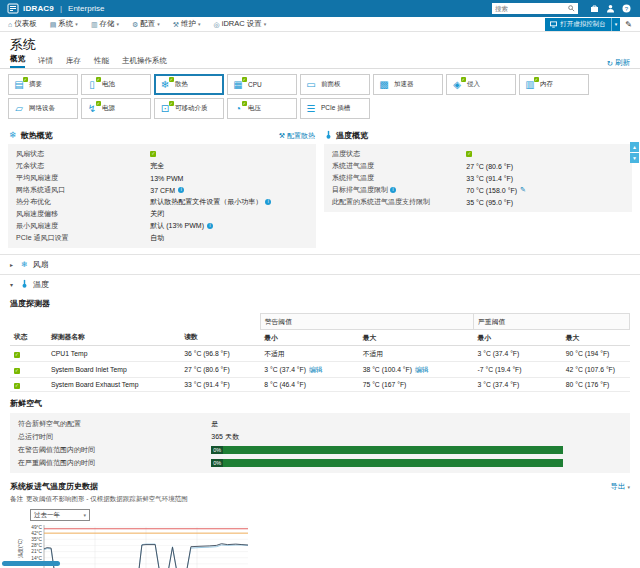 The image size is (640, 568). I want to click on table-row-exhaust-temp: ✓ System Board Exhaust Temp 33 °C (91.4 …, so click(320, 385).